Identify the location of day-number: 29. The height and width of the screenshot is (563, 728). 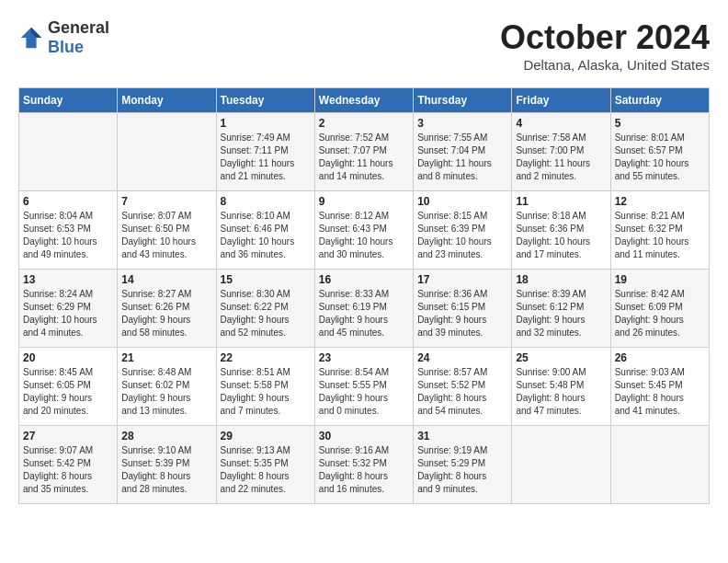
(266, 436).